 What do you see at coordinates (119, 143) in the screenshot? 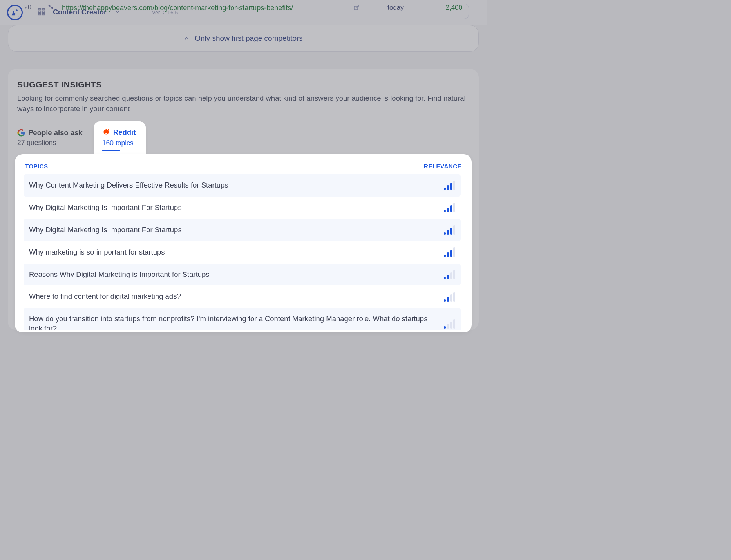
I see `tab-reddit-sub: 160 topics` at bounding box center [119, 143].